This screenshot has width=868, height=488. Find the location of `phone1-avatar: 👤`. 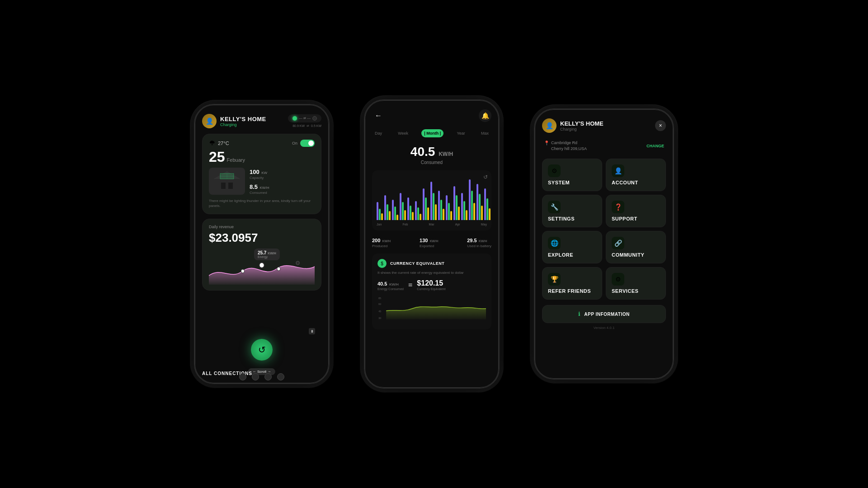

phone1-avatar: 👤 is located at coordinates (209, 121).